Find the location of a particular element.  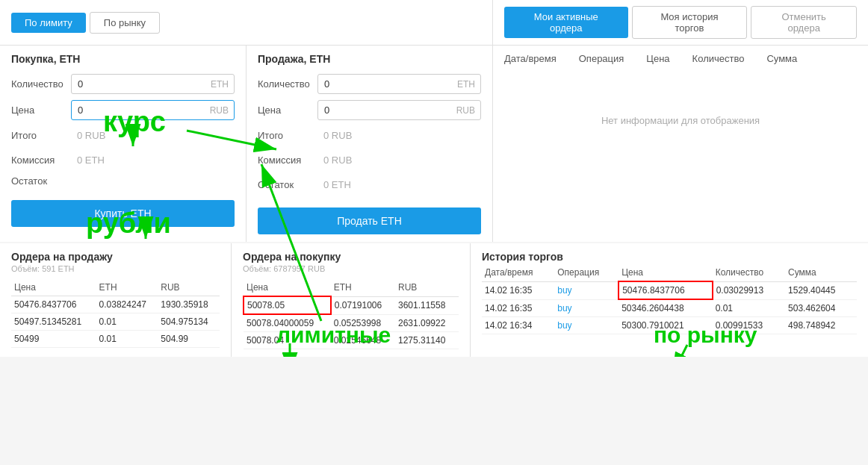

orders-sell-col-price: Цена is located at coordinates (54, 288).